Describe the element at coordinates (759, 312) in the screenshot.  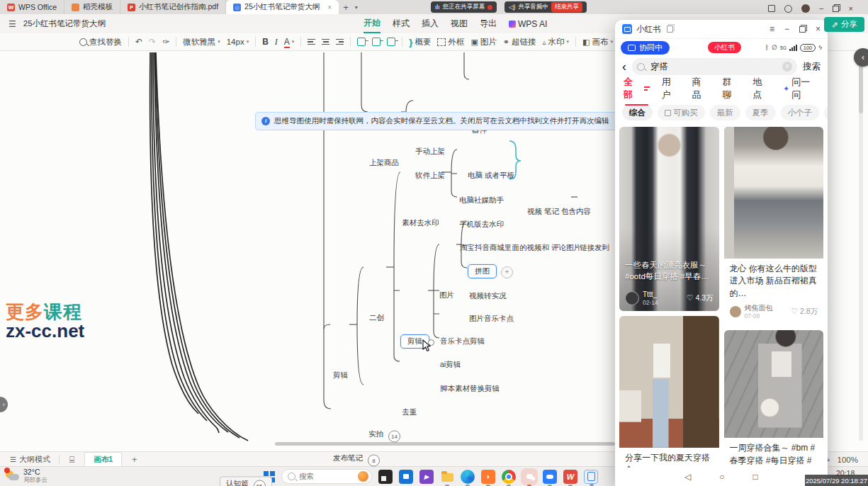
I see `author-name: 烤焦面包07-08` at that location.